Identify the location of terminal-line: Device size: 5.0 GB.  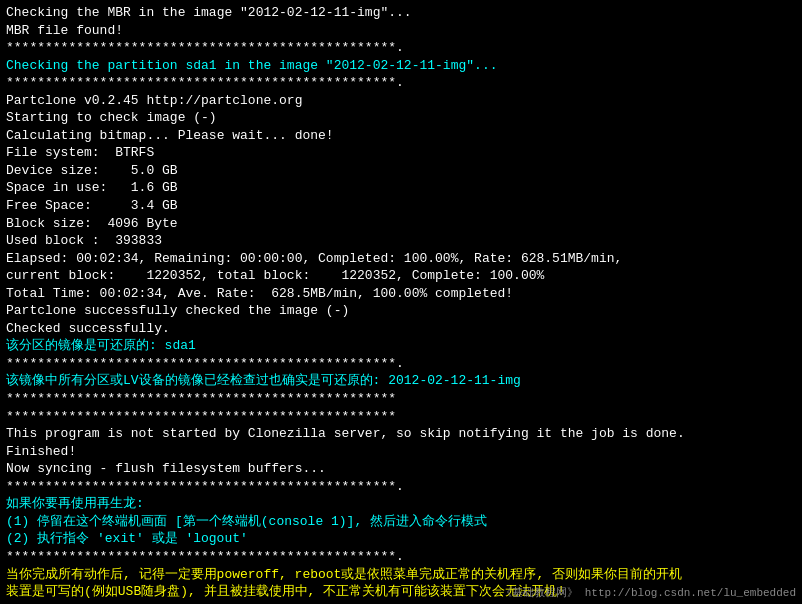
(401, 171).